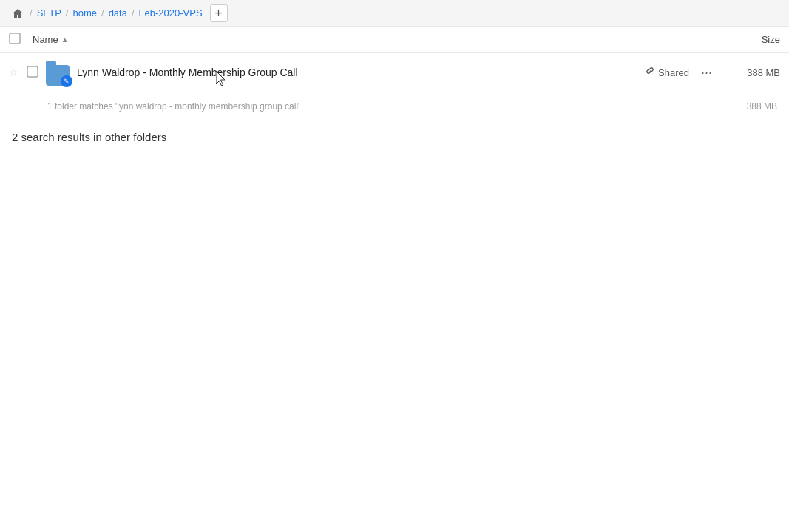  What do you see at coordinates (395, 72) in the screenshot?
I see `file-list-item: ☆ ✎ Lynn Waldrop - Monthly Membership Gr…` at bounding box center [395, 72].